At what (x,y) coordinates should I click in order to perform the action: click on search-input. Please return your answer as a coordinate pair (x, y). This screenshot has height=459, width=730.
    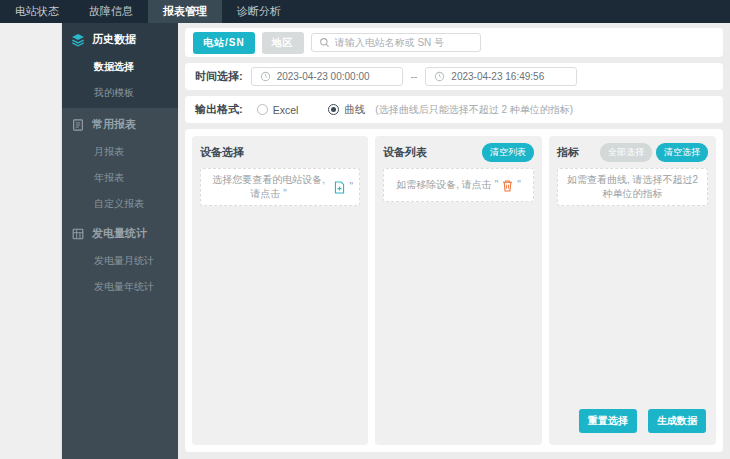
    Looking at the image, I should click on (404, 42).